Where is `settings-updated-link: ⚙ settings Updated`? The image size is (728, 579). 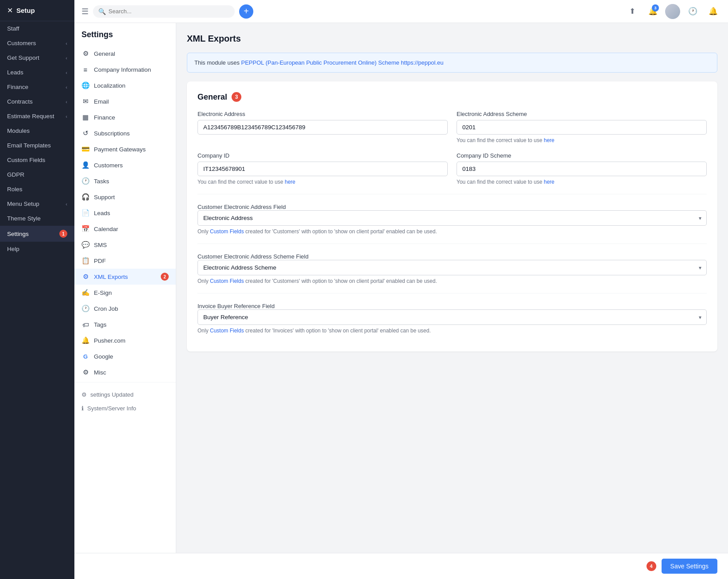 settings-updated-link: ⚙ settings Updated is located at coordinates (125, 395).